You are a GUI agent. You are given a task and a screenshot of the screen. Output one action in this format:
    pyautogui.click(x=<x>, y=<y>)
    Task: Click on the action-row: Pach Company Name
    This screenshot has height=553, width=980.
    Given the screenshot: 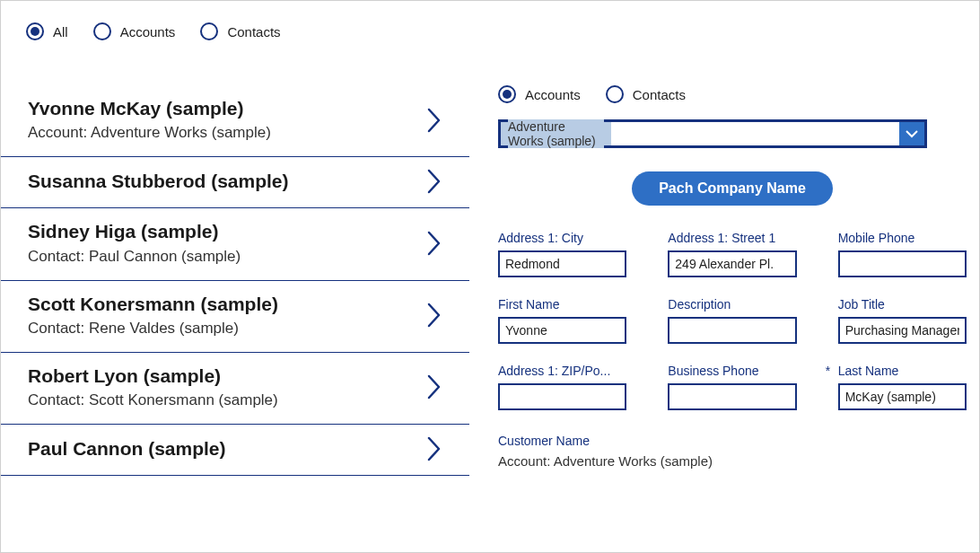 What is the action you would take?
    pyautogui.click(x=732, y=189)
    